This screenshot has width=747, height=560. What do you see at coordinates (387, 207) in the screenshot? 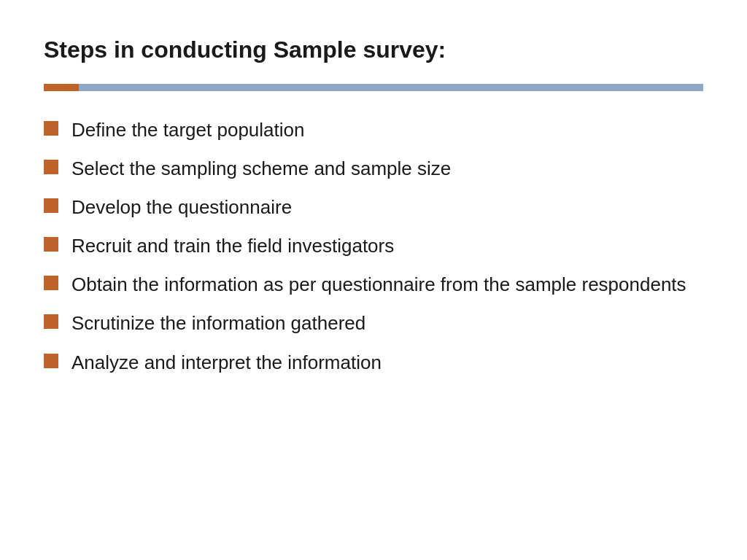
I see `bullet-text-3: Develop the questionnaire` at bounding box center [387, 207].